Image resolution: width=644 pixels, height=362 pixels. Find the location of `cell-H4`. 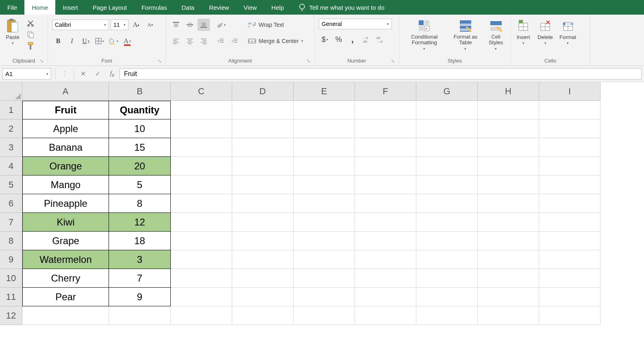

cell-H4 is located at coordinates (508, 166).